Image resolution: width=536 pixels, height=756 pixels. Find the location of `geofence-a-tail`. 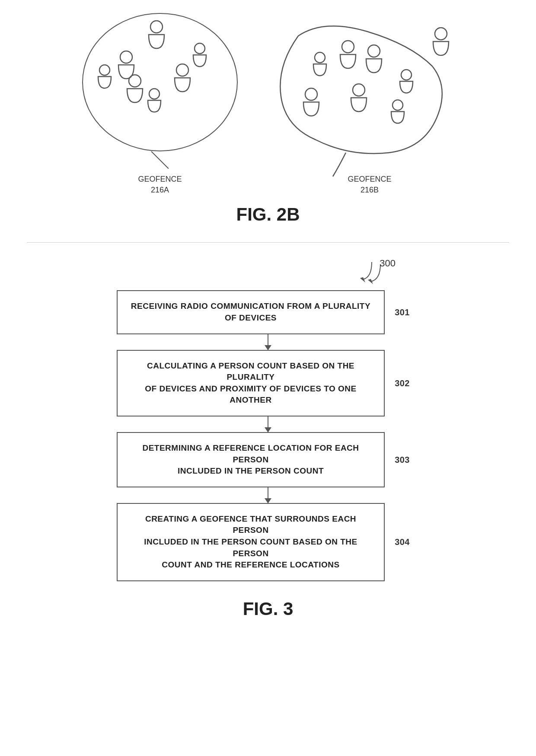

geofence-a-tail is located at coordinates (160, 160).